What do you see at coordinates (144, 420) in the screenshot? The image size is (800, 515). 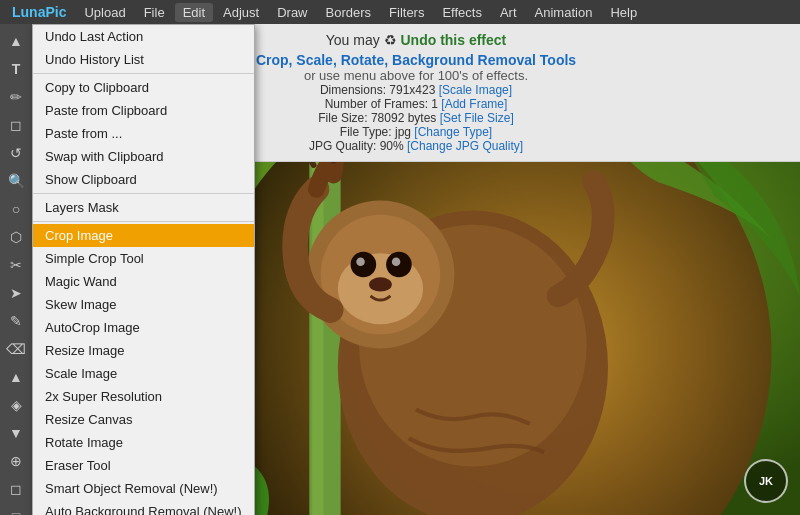 I see `menu-item-resize-canvas: Resize Canvas` at bounding box center [144, 420].